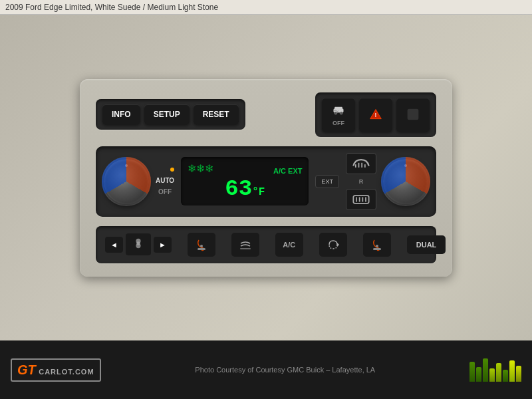 The width and height of the screenshot is (532, 399). Describe the element at coordinates (201, 245) in the screenshot. I see `seat-heat-left-icon` at that location.